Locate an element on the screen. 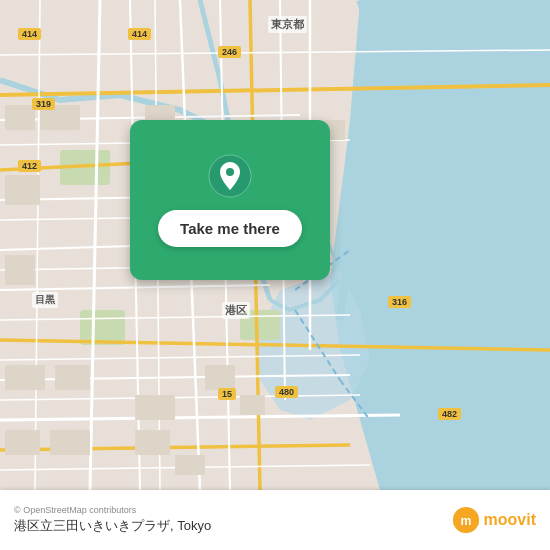  road-label-482: 482 is located at coordinates (450, 414).